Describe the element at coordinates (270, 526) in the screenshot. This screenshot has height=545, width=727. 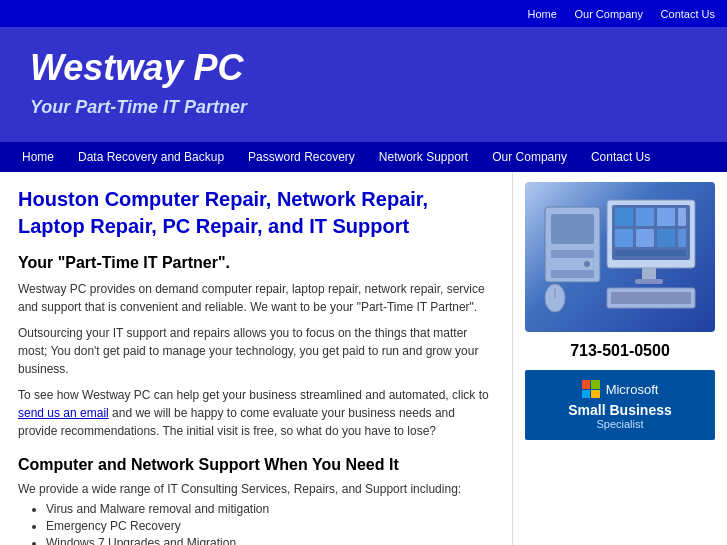
I see `list-item: Emergency PC Recovery` at that location.